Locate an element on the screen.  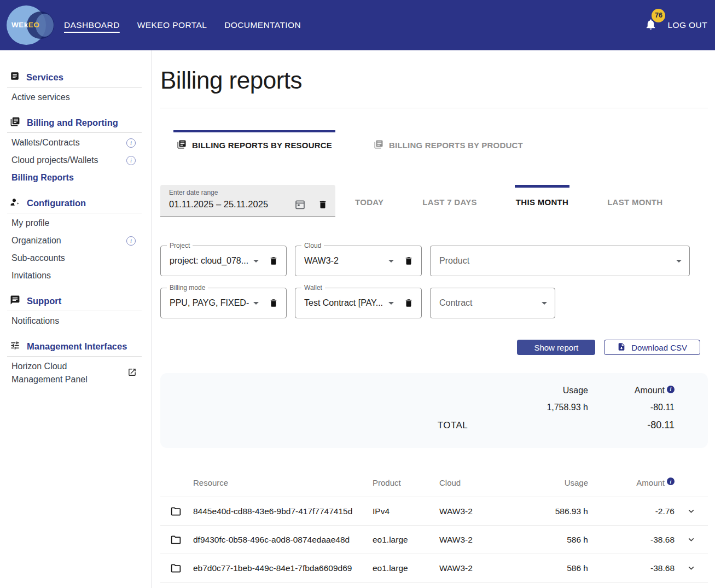
col-header-amount: Amount is located at coordinates (631, 483).